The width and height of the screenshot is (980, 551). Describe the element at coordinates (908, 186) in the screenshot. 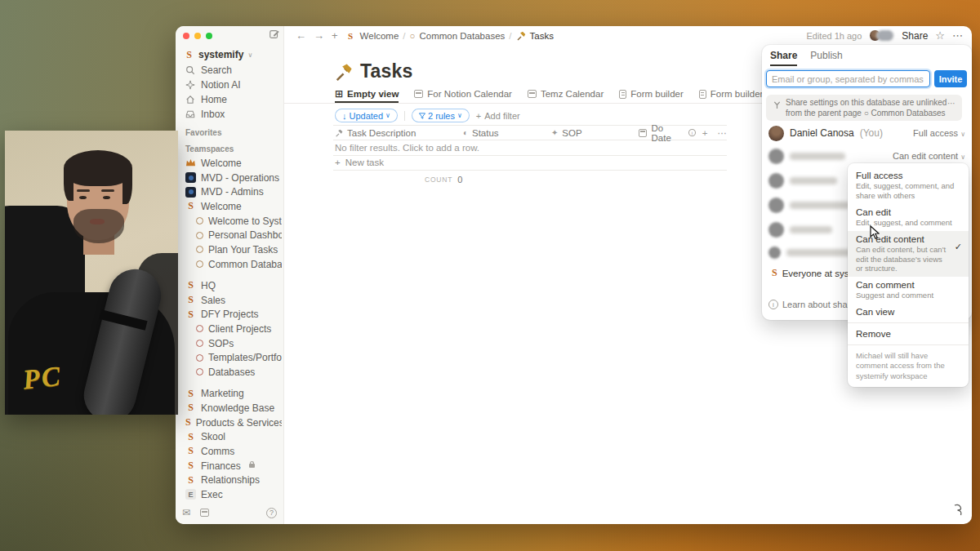

I see `dropdown-item-full-access: Full access Edit, suggest, comment, and …` at that location.